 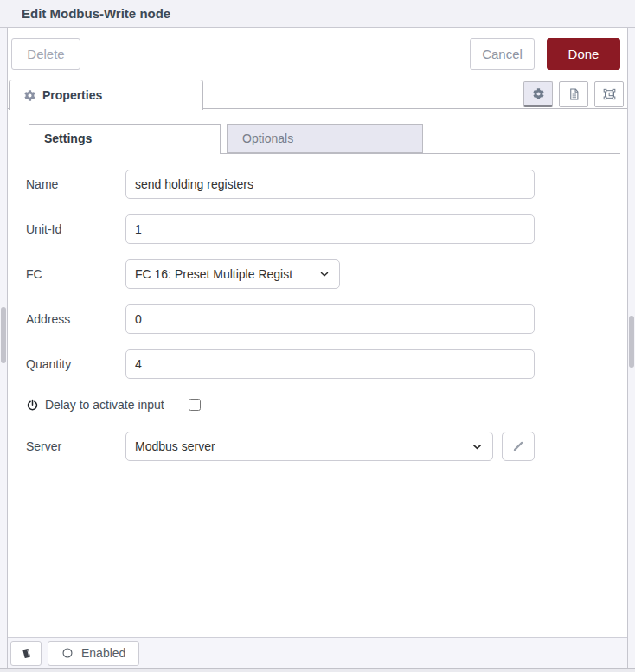 I want to click on delay-row: Delay to activate input, so click(x=318, y=405).